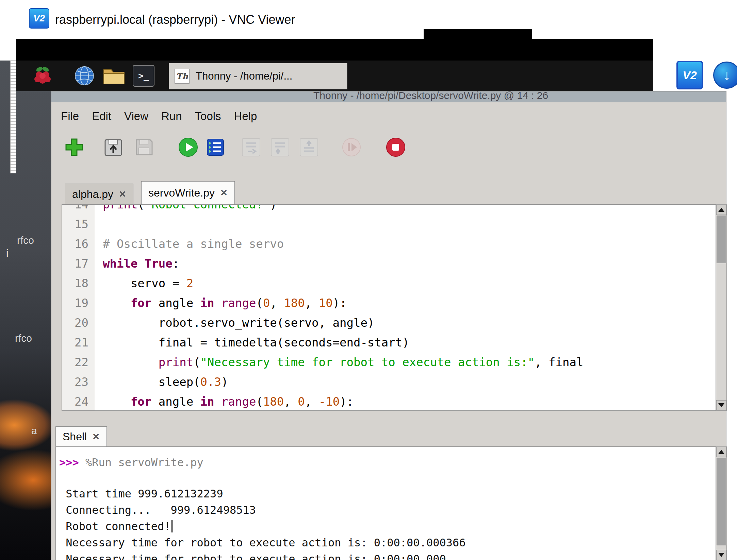 The height and width of the screenshot is (560, 737). What do you see at coordinates (389, 323) in the screenshot?
I see `code-line: 20 robot.servo_write(servo, angle)` at bounding box center [389, 323].